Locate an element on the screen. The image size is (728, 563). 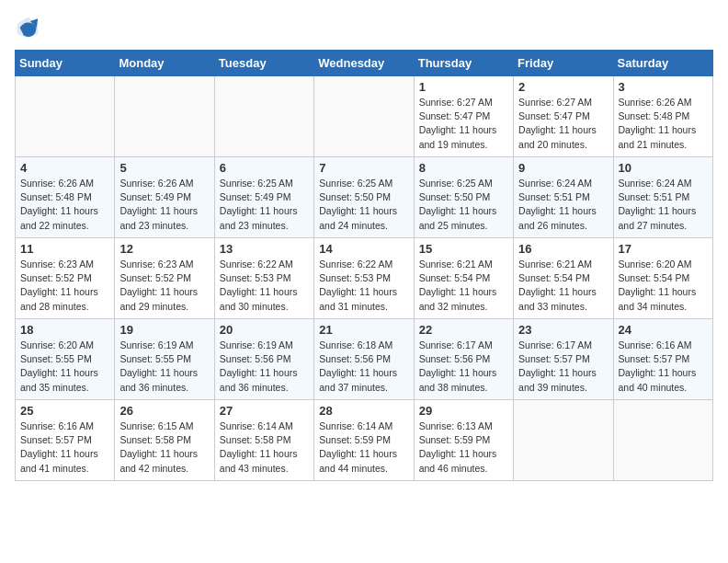
day-number: 24 is located at coordinates (664, 329).